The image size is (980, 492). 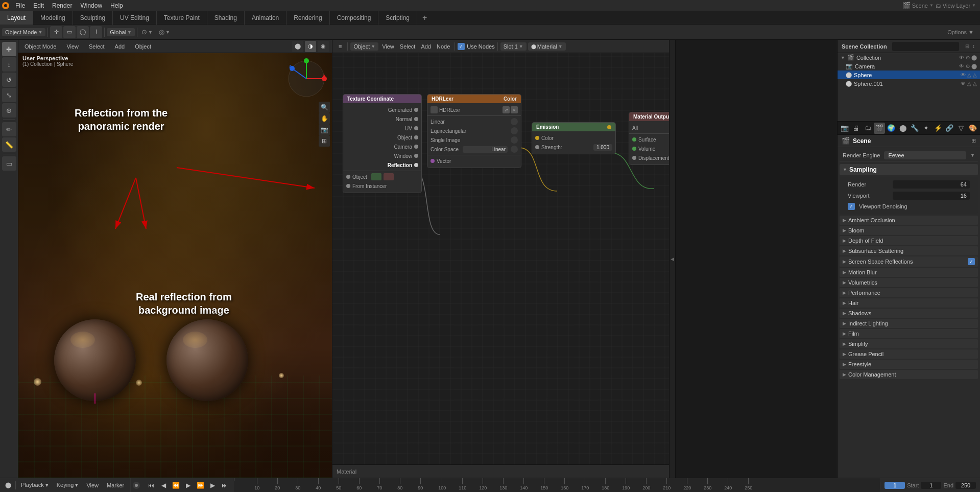 What do you see at coordinates (909, 293) in the screenshot?
I see `section-row-7: ▶ Performance` at bounding box center [909, 293].